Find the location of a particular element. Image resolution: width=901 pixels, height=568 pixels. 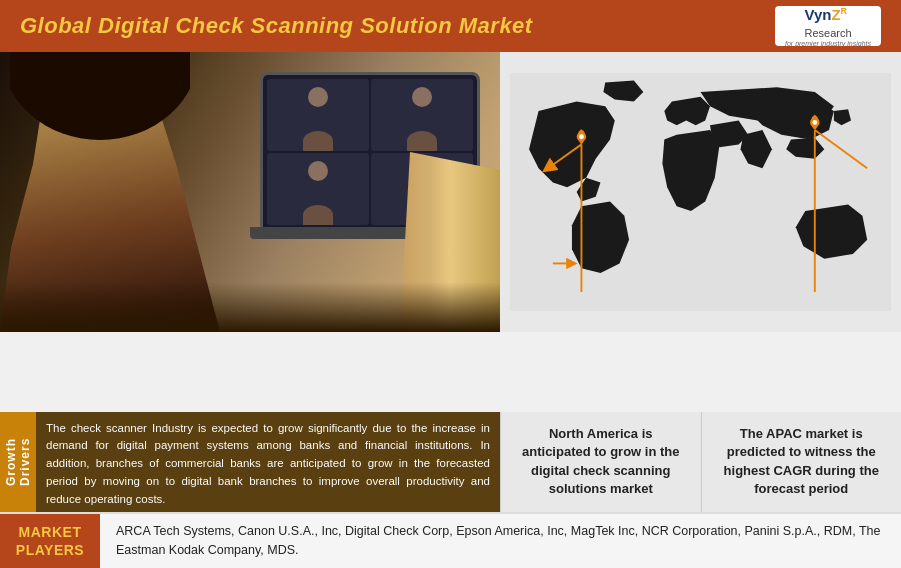

market-players-label: MARKET PLAYERS is located at coordinates (50, 541).